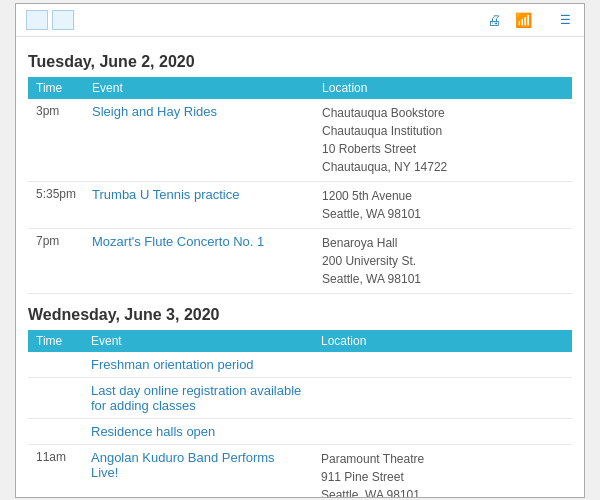 This screenshot has height=500, width=600. What do you see at coordinates (199, 204) in the screenshot?
I see `event-cell: Trumba U Tennis practice` at bounding box center [199, 204].